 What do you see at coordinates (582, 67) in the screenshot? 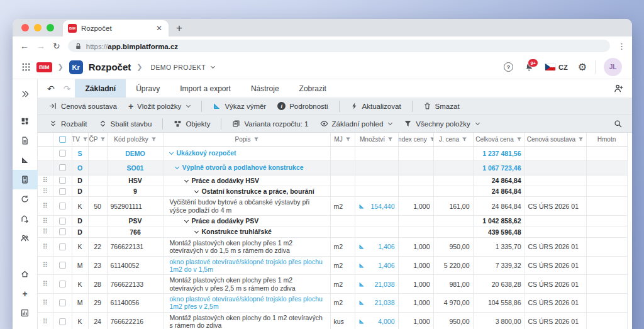
I see `settings-button: ⚙` at bounding box center [582, 67].